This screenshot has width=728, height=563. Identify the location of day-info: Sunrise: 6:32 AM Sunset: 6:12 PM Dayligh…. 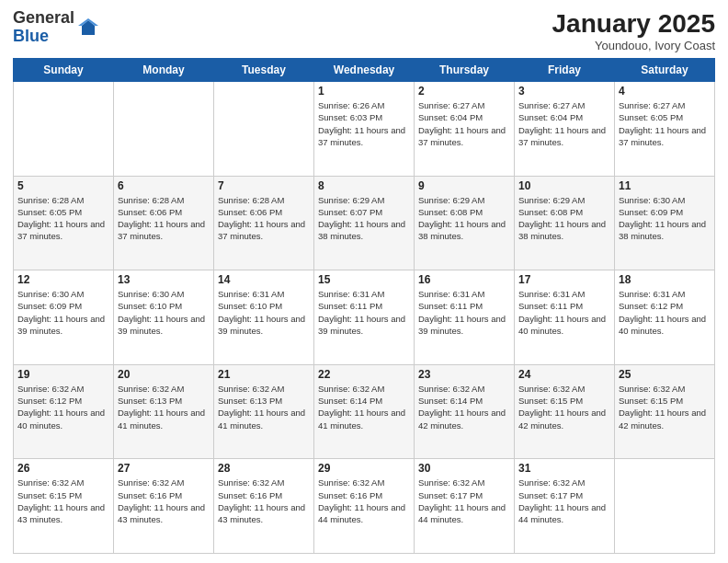
(63, 407).